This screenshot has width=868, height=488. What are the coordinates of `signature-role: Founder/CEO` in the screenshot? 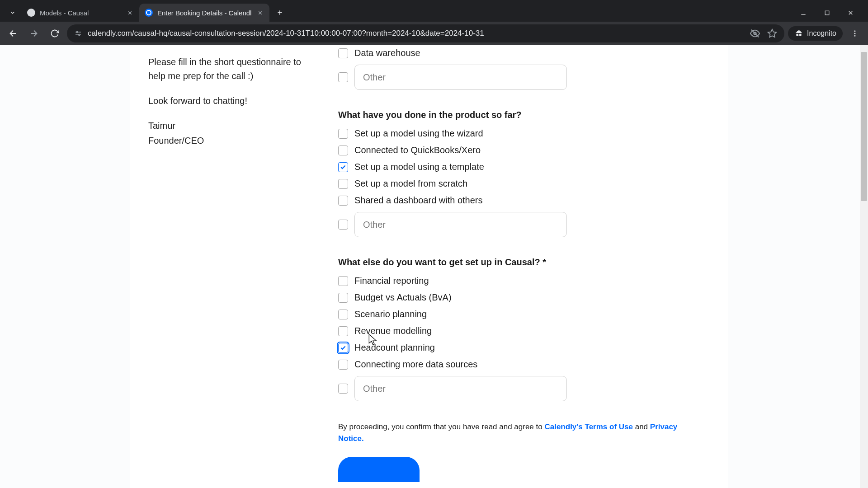 It's located at (234, 141).